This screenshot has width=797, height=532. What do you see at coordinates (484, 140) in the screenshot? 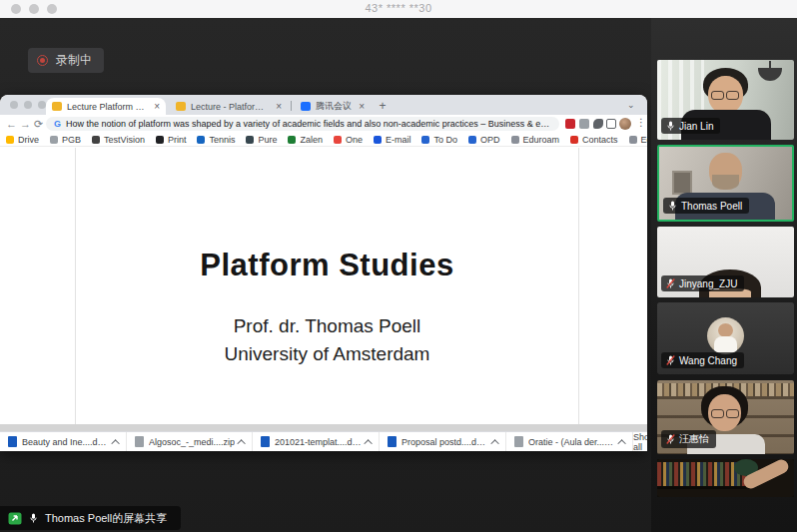
I see `bookmark-opd: OPD` at bounding box center [484, 140].